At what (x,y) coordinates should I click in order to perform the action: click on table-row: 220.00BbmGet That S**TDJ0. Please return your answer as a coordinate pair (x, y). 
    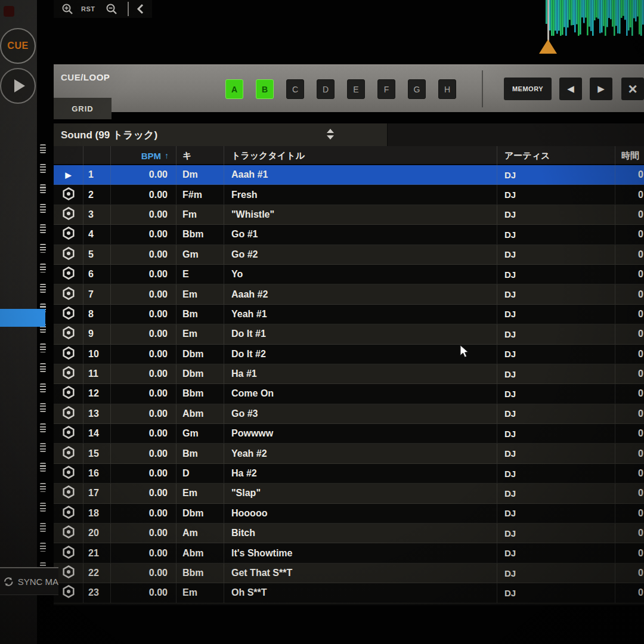
    Looking at the image, I should click on (349, 574).